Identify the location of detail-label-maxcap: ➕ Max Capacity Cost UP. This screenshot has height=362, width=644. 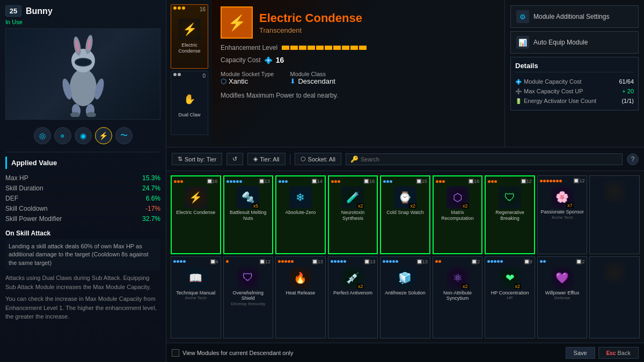
(550, 91).